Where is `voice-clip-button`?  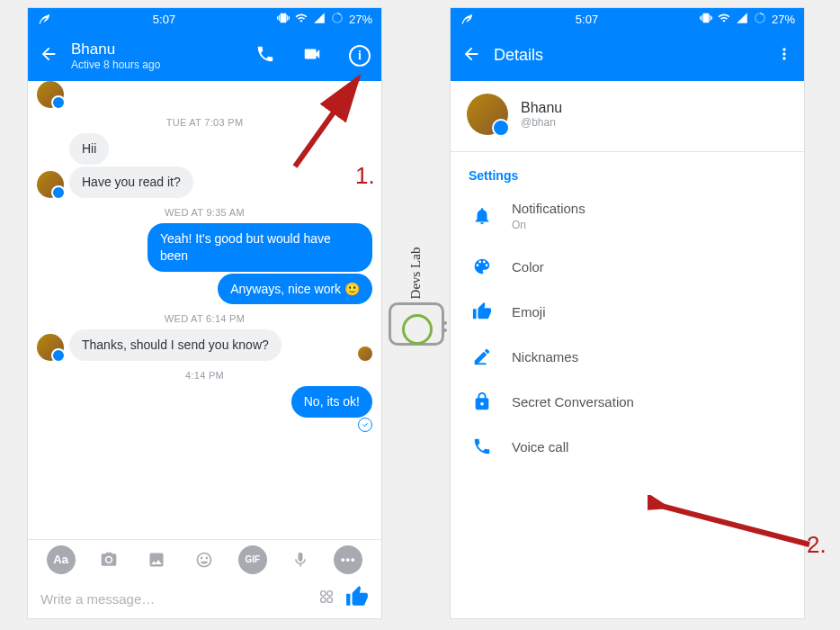
voice-clip-button is located at coordinates (300, 560).